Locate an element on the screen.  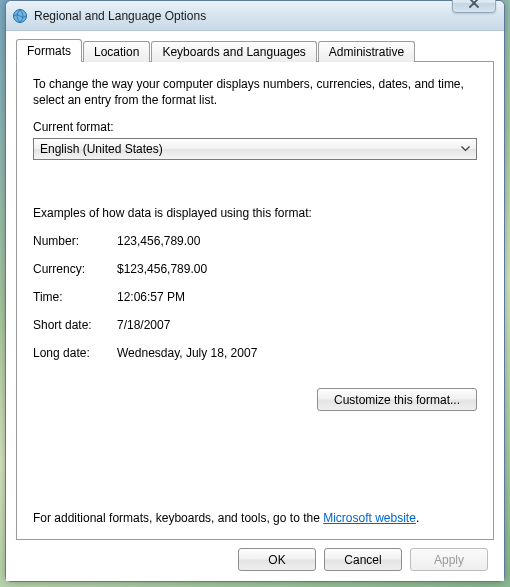
longdate-label: Long date: is located at coordinates (75, 353).